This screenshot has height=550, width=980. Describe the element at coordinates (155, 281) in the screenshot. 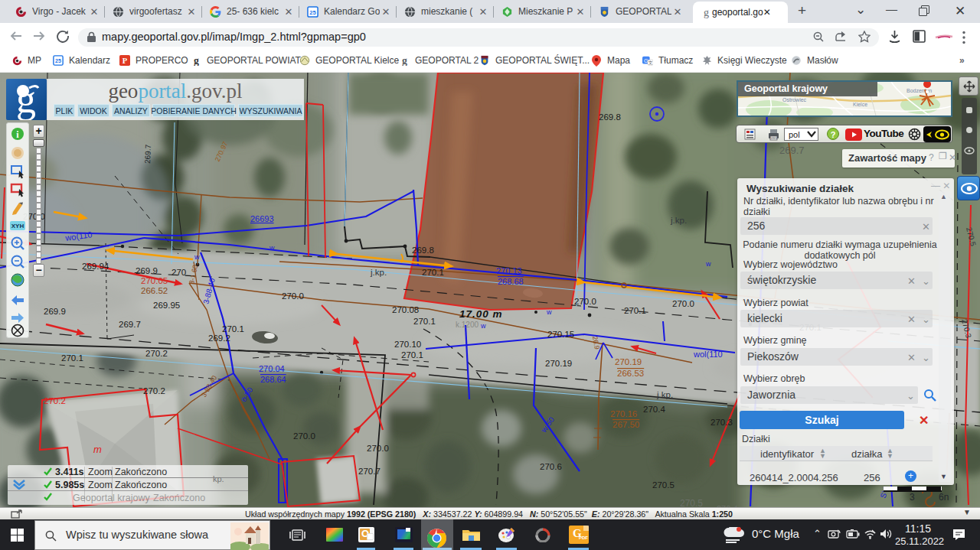

I see `svg-text: 270.05` at that location.